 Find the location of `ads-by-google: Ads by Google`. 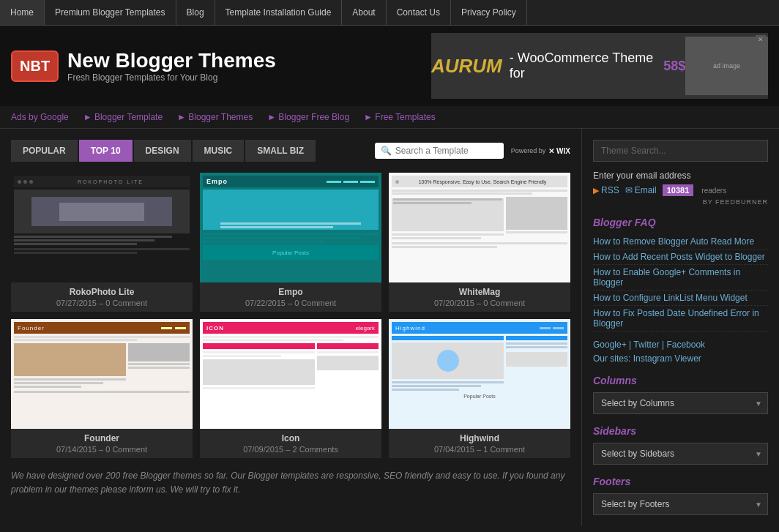

ads-by-google: Ads by Google is located at coordinates (40, 117).